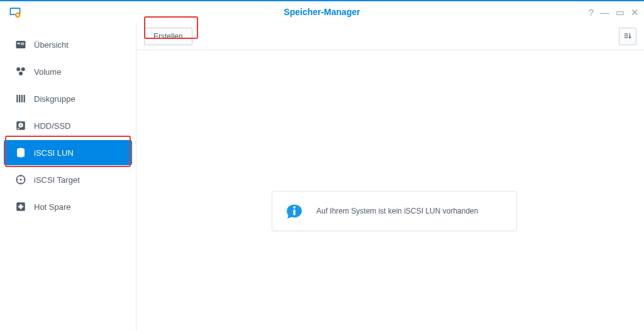 The width and height of the screenshot is (644, 331). What do you see at coordinates (390, 36) in the screenshot?
I see `toolbar: Erstellen` at bounding box center [390, 36].